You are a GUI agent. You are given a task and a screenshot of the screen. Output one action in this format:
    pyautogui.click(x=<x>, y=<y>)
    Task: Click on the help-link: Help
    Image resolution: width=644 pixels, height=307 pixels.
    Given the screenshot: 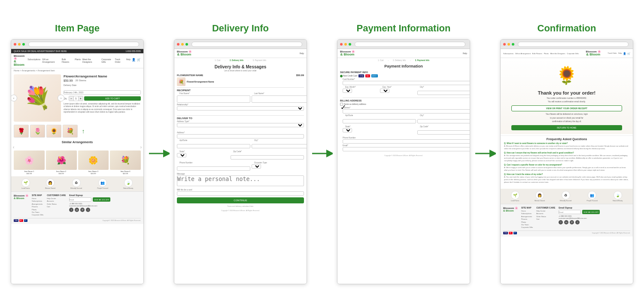 What is the action you would take?
    pyautogui.click(x=128, y=61)
    